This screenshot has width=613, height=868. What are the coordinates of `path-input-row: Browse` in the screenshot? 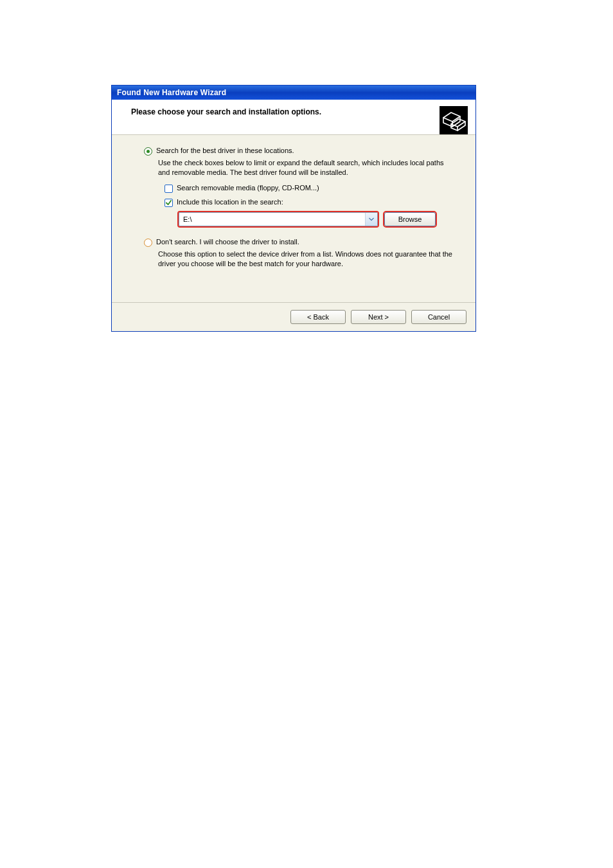 It's located at (320, 219).